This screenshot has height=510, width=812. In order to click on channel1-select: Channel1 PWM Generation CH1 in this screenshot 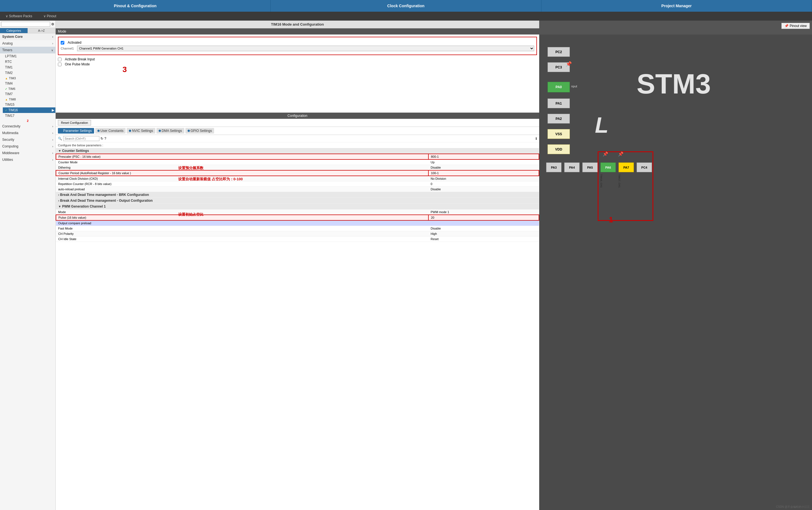, I will do `click(306, 49)`.